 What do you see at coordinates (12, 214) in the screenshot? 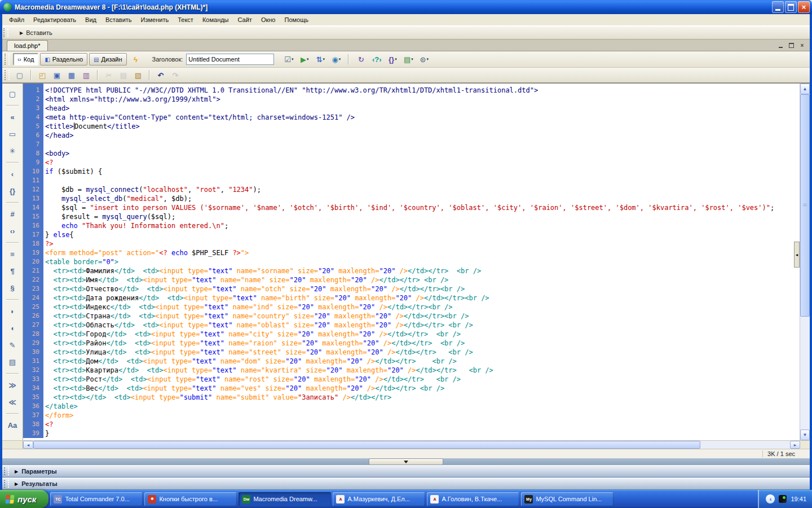
I see `line-numbers-icon: #` at bounding box center [12, 214].